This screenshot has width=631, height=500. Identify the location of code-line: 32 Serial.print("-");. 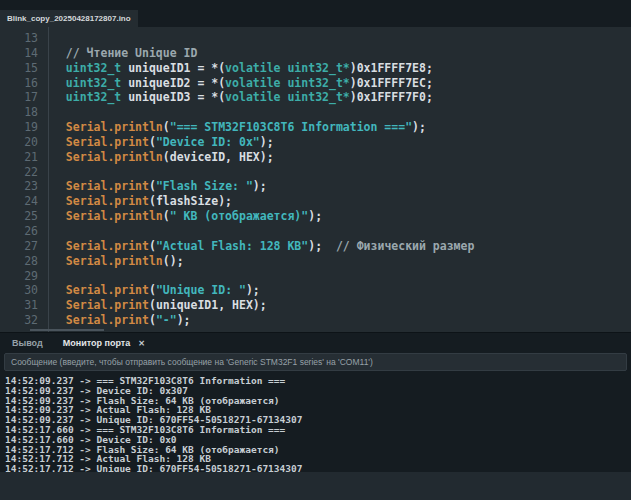
(316, 320).